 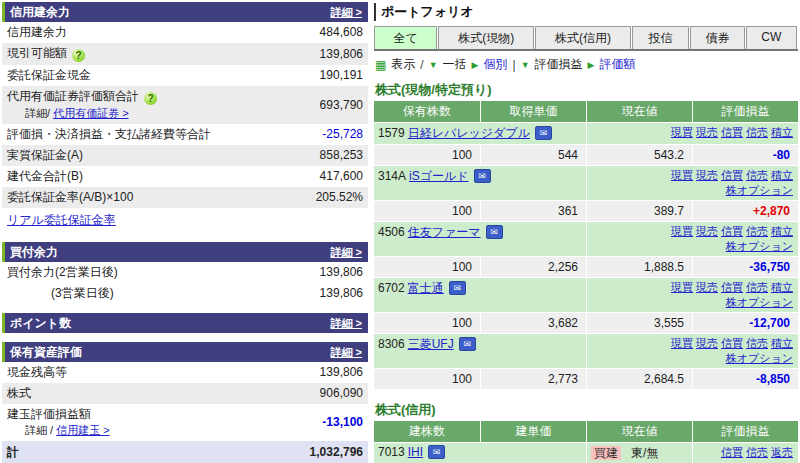 I want to click on summary-row: 建代金合計(B) 417,600, so click(x=185, y=176).